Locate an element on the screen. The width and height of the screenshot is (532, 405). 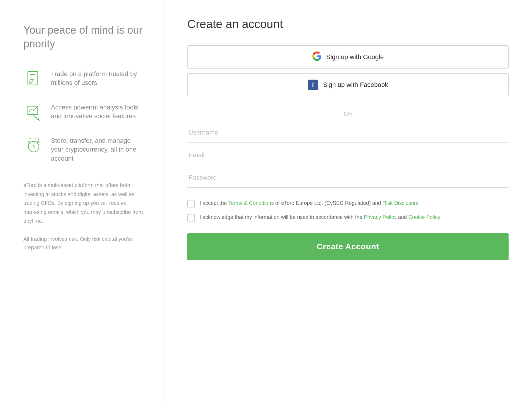
or-text: OR is located at coordinates (348, 114).